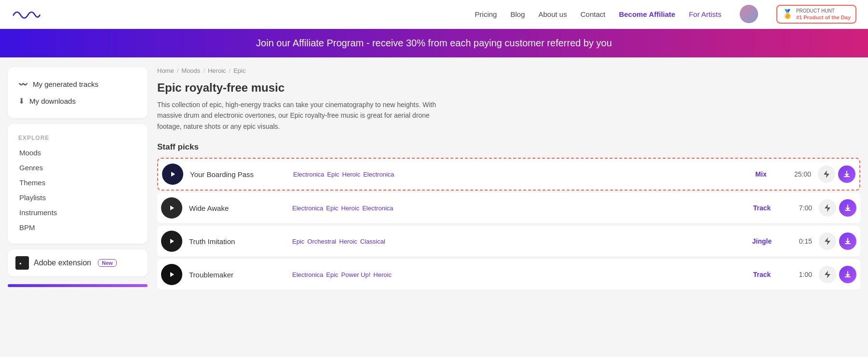 The height and width of the screenshot is (357, 868). Describe the element at coordinates (302, 116) in the screenshot. I see `page-description: This collection of epic, high-energy tra…` at that location.